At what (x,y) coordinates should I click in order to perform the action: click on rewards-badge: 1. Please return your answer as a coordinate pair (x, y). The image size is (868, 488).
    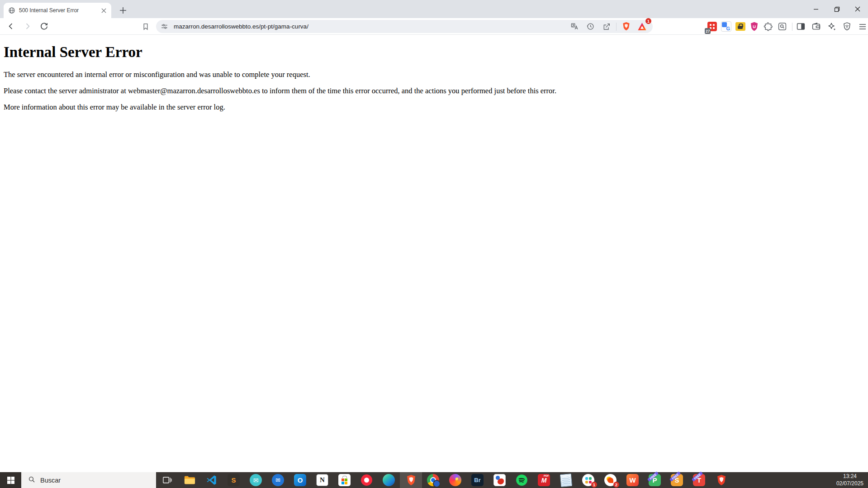
    Looking at the image, I should click on (649, 21).